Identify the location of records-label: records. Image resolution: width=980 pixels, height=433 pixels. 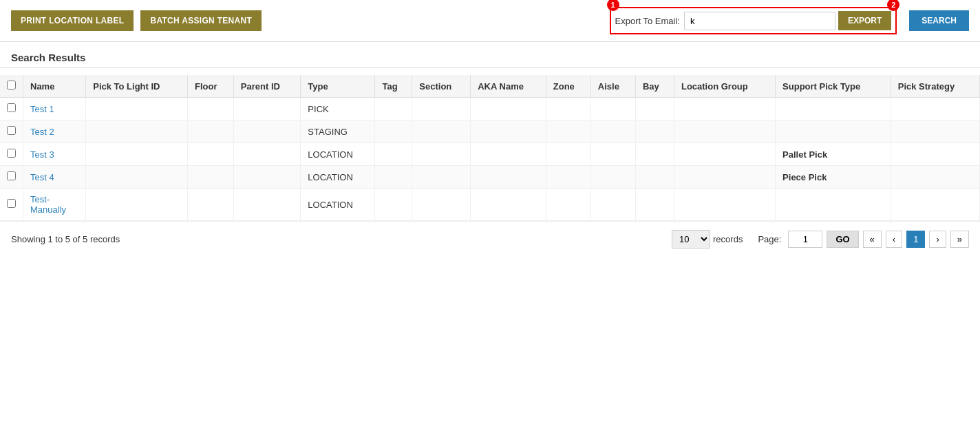
(728, 240).